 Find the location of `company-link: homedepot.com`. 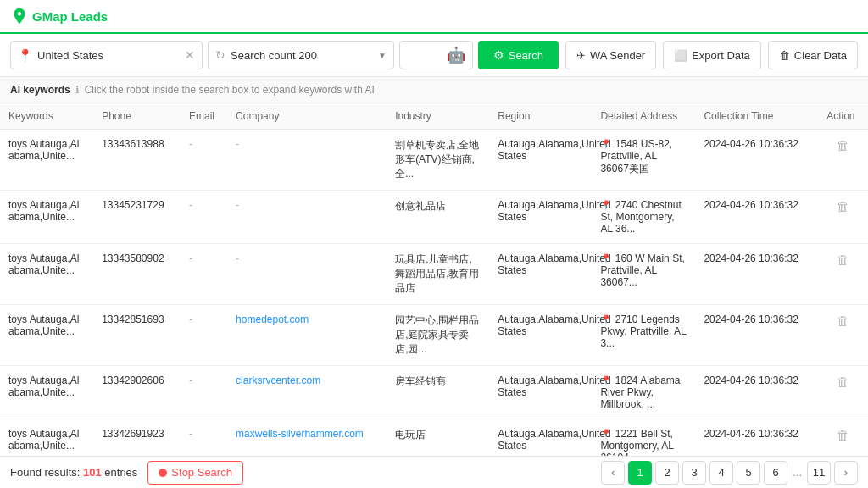

company-link: homedepot.com is located at coordinates (272, 319).